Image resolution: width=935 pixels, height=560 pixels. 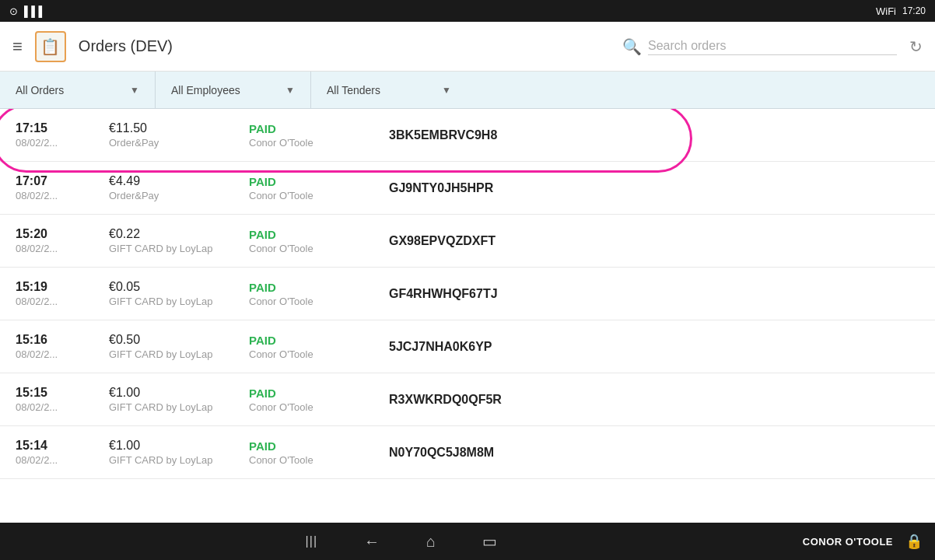 What do you see at coordinates (372, 541) in the screenshot?
I see `back-icon: ←` at bounding box center [372, 541].